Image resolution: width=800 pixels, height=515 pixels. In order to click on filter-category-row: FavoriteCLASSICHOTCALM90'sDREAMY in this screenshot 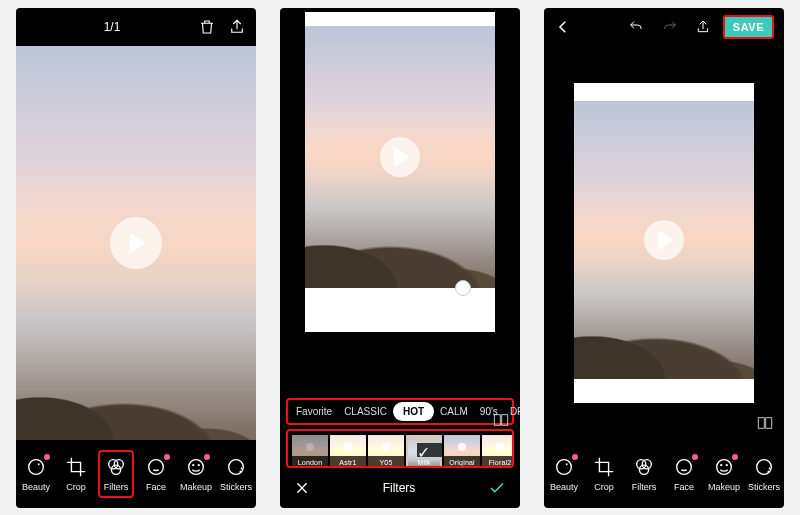, I will do `click(400, 412)`.